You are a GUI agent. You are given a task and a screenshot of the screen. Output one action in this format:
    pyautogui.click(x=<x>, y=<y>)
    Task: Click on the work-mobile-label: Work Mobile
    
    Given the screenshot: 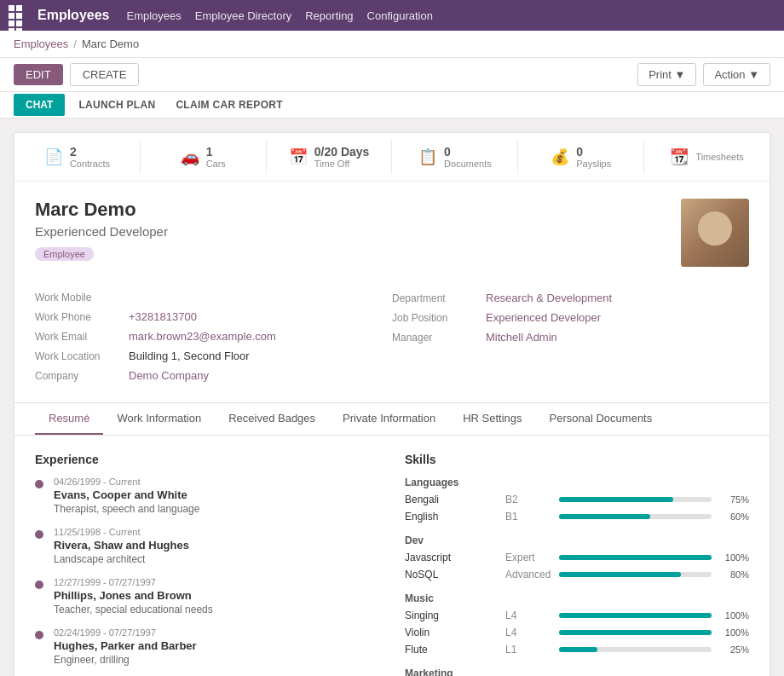 What is the action you would take?
    pyautogui.click(x=78, y=298)
    